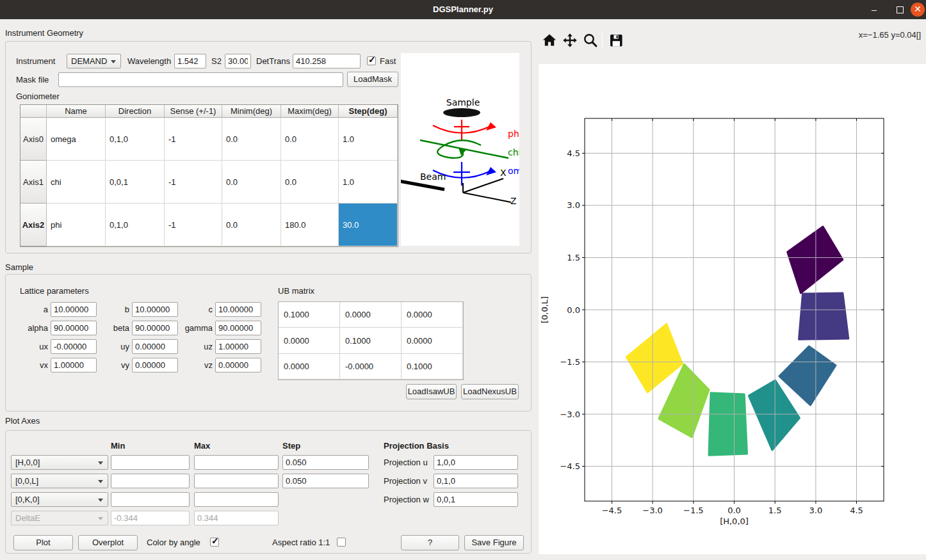 Image resolution: width=926 pixels, height=560 pixels. What do you see at coordinates (150, 481) in the screenshot?
I see `dimension1-min-field` at bounding box center [150, 481].